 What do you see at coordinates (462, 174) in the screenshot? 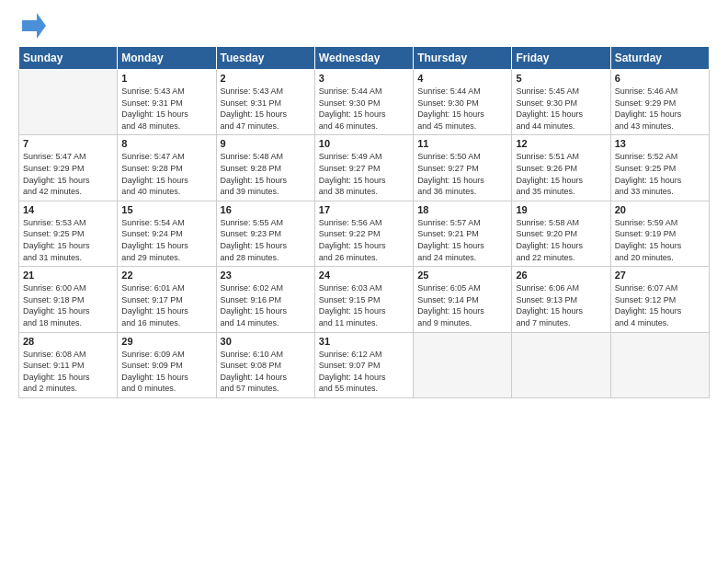
I see `day-info: Sunrise: 5:50 AM Sunset: 9:27 PM Dayligh…` at bounding box center [462, 174].